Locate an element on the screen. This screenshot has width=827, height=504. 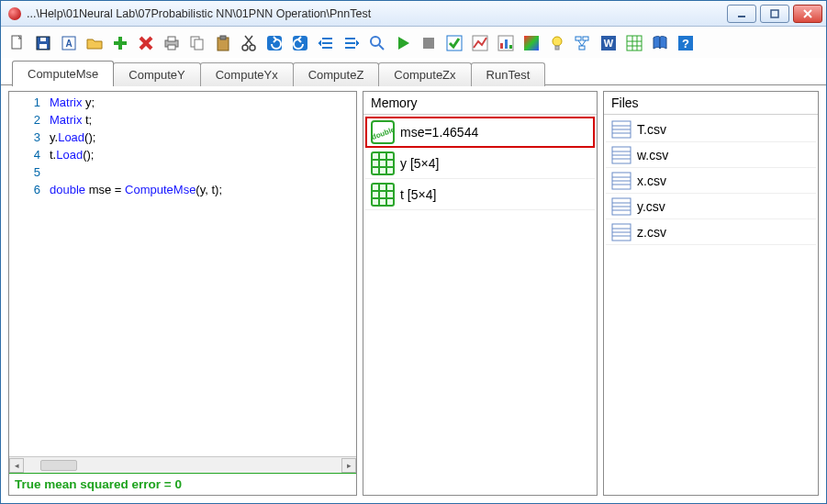
gradient-icon is located at coordinates (531, 43).